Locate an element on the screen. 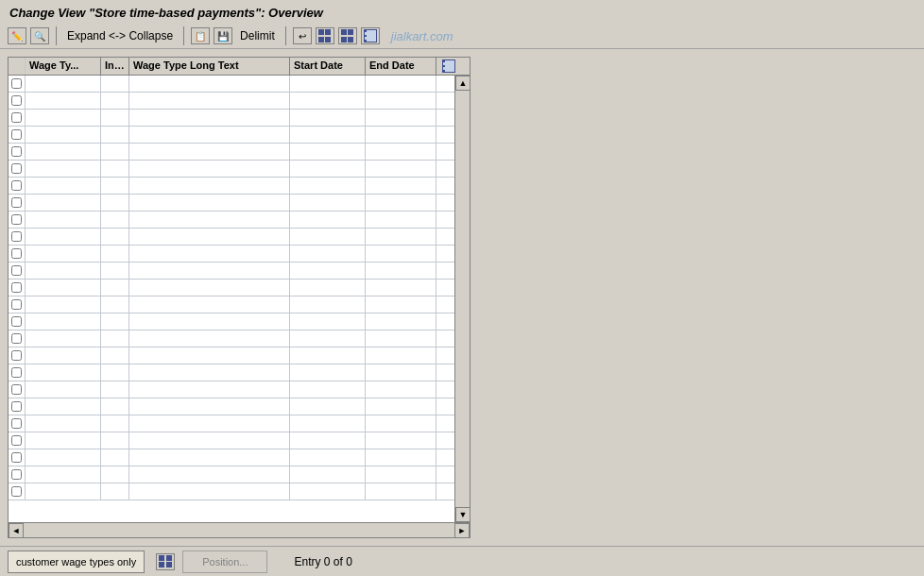 This screenshot has height=576, width=924. position-table-icon is located at coordinates (165, 562).